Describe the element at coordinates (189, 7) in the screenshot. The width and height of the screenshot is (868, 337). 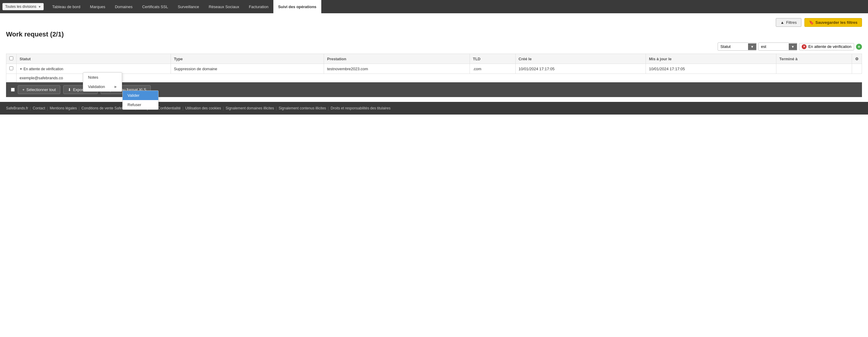
I see `nav-item-surveillance: Surveillance` at that location.